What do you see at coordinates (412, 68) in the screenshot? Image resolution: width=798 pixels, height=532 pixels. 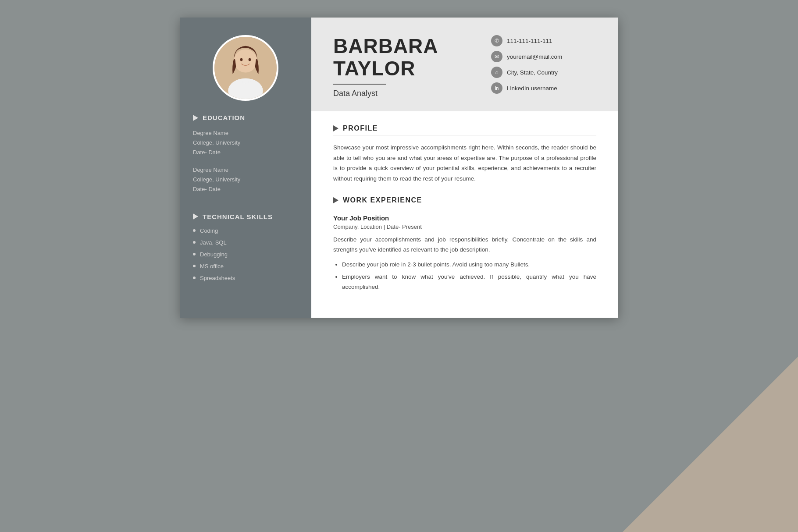 I see `name-last: TAYLOR` at bounding box center [412, 68].